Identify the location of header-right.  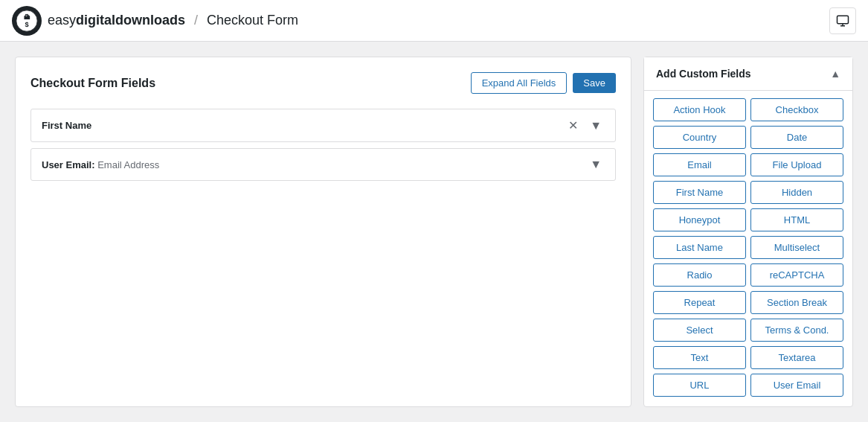
(843, 21).